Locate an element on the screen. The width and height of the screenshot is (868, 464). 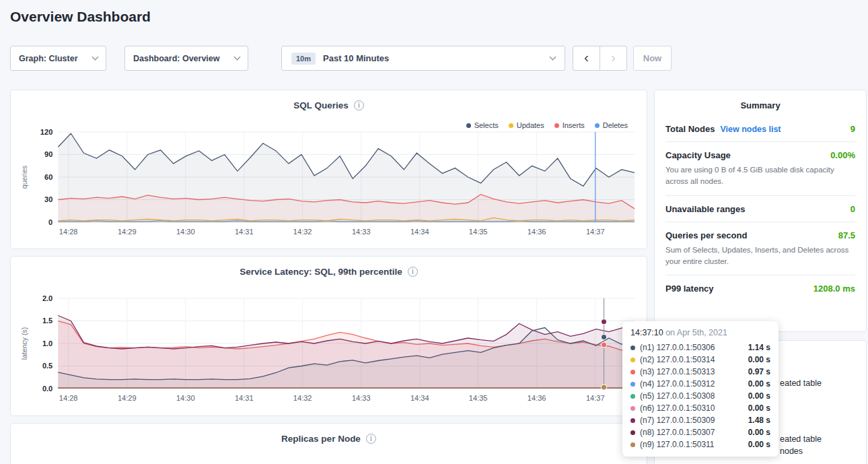
chevron-right-icon: › is located at coordinates (614, 57).